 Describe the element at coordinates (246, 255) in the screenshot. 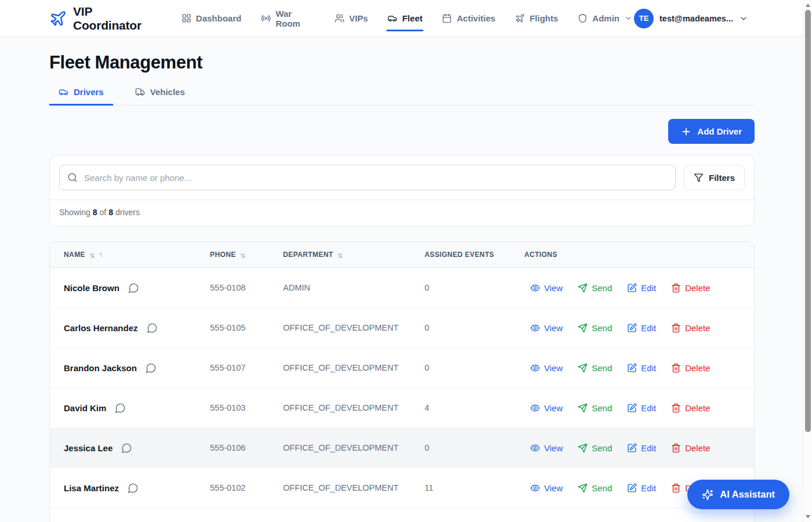

I see `column-header-phone: PHONE↑↓` at that location.